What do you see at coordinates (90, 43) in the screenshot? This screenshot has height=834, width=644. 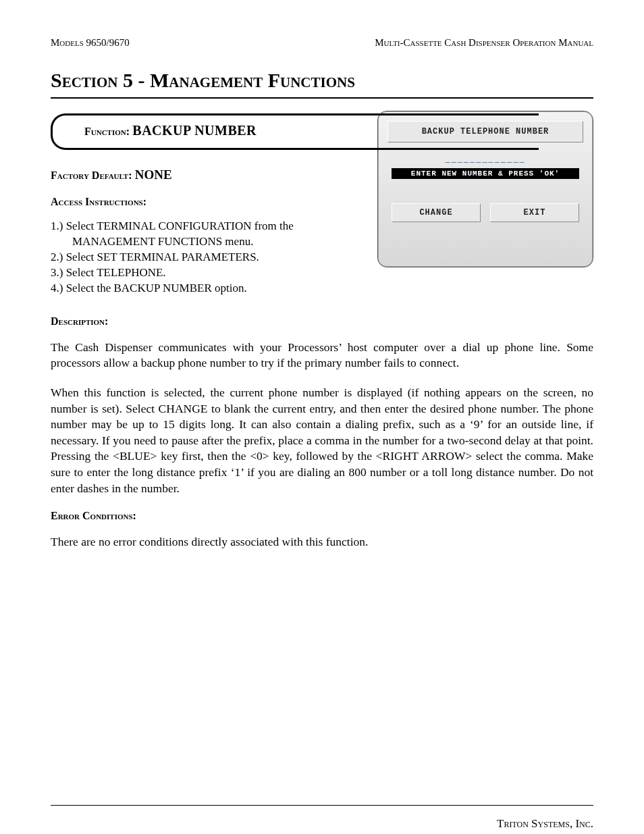 I see `header-left: Models 9650/9670` at bounding box center [90, 43].